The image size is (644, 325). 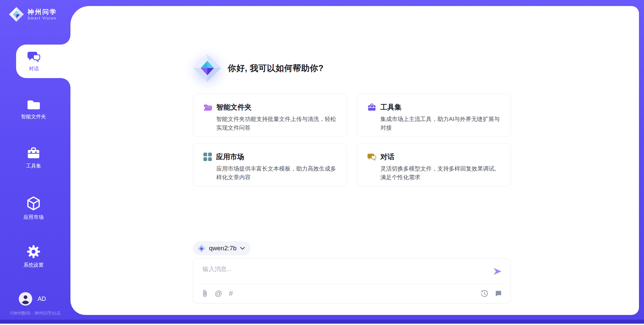 I want to click on card-title: 工具集, so click(x=391, y=107).